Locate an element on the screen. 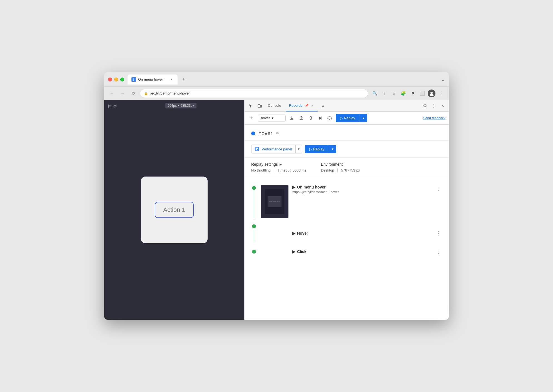 This screenshot has width=553, height=392. reload-button: ↺ is located at coordinates (133, 93).